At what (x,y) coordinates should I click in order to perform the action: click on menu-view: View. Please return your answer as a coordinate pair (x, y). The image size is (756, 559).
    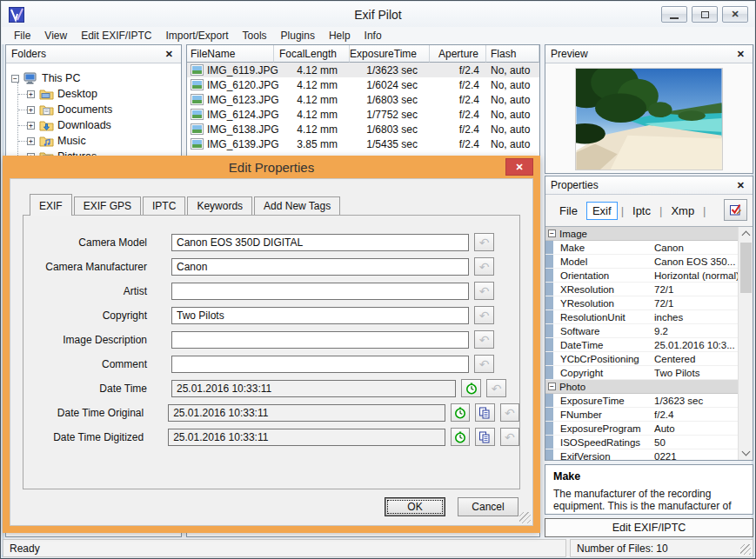
    Looking at the image, I should click on (56, 36).